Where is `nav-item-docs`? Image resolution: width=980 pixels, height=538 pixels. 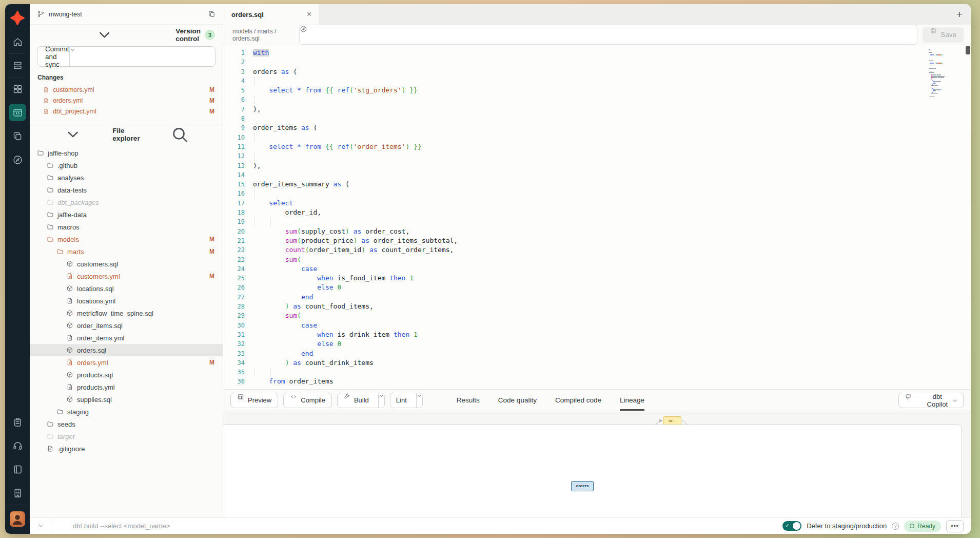
nav-item-docs is located at coordinates (17, 469).